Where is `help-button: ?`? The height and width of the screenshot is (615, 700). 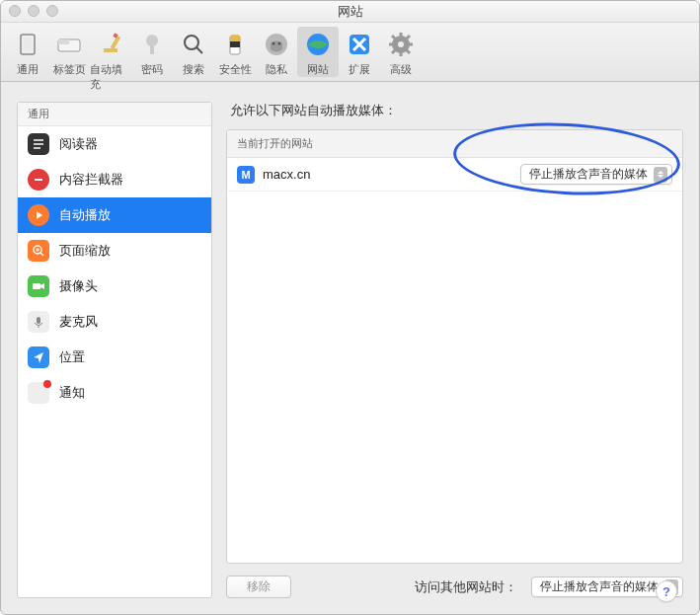
help-button: ? is located at coordinates (666, 591).